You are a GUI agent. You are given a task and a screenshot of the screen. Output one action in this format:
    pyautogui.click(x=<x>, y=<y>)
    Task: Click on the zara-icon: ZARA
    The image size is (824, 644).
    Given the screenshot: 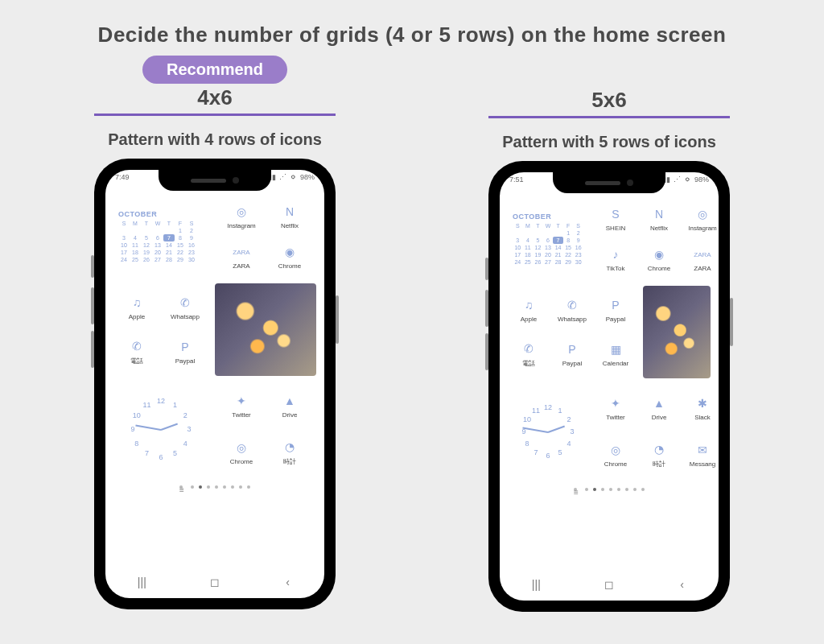 What is the action you would take?
    pyautogui.click(x=241, y=252)
    